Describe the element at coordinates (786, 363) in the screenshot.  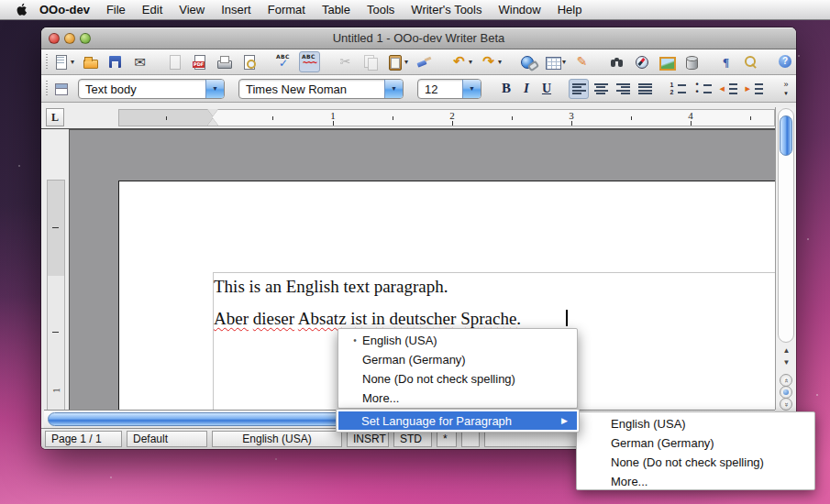
I see `scroll-down-arrow: ▼` at that location.